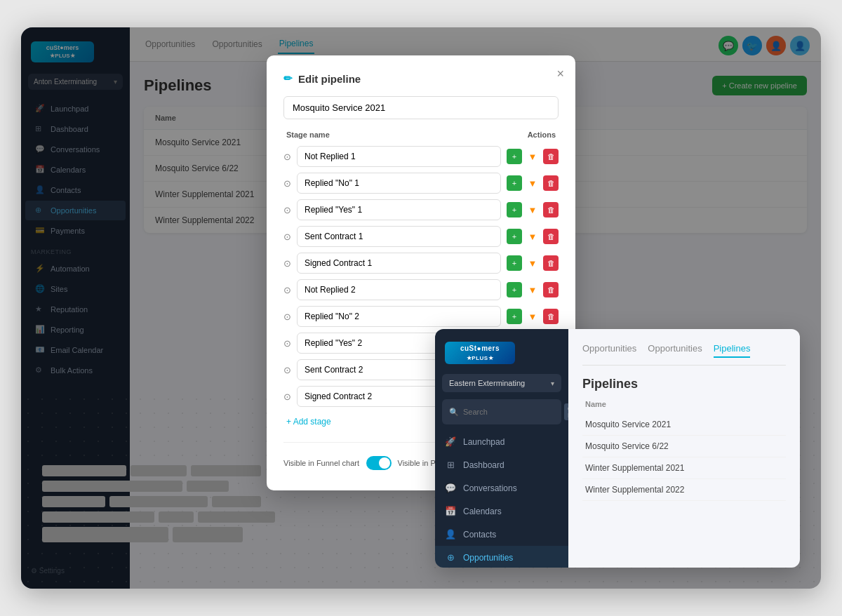  I want to click on stage-name-label: Stage name, so click(308, 135).